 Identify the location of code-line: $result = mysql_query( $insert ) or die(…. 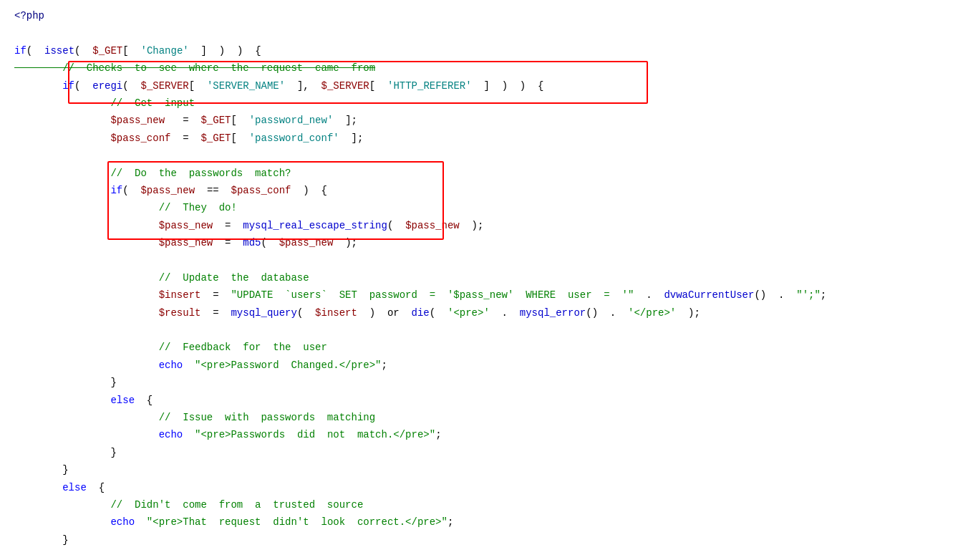
(477, 313).